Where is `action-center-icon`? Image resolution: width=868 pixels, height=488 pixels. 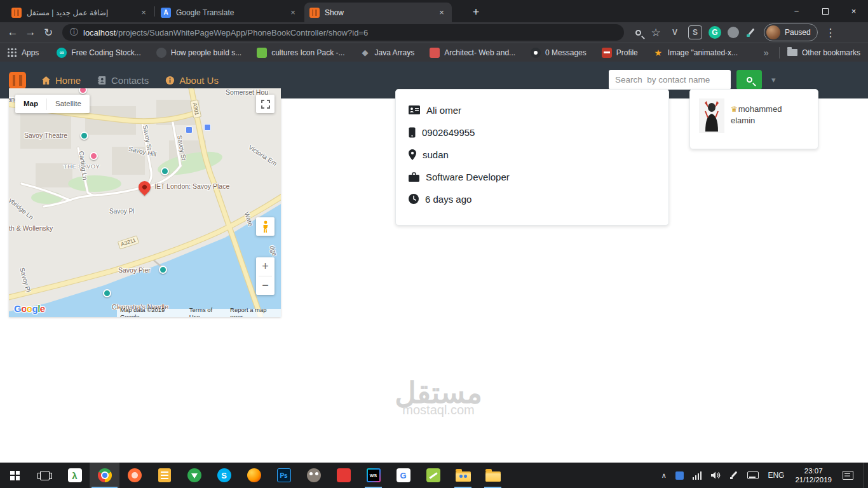
action-center-icon is located at coordinates (848, 475).